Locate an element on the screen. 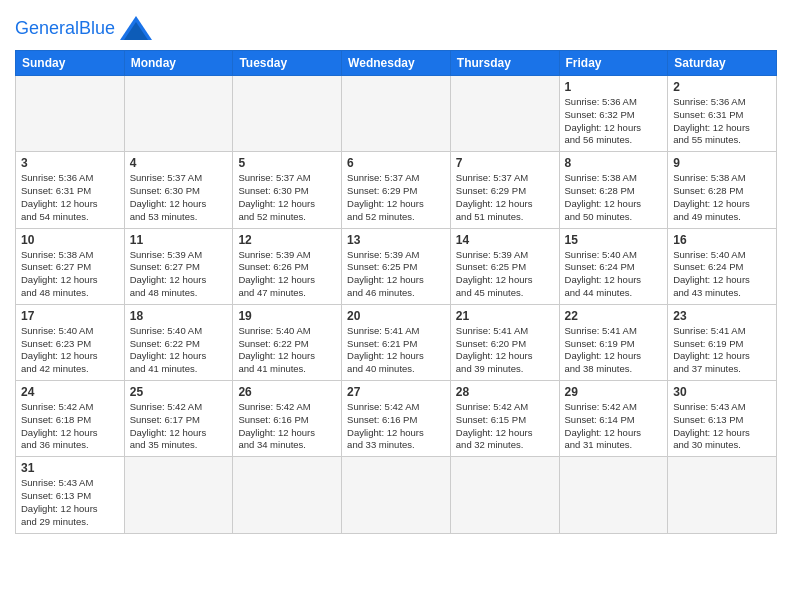 This screenshot has width=792, height=612. day-info: Sunrise: 5:40 AM Sunset: 6:24 PM Dayligh… is located at coordinates (722, 274).